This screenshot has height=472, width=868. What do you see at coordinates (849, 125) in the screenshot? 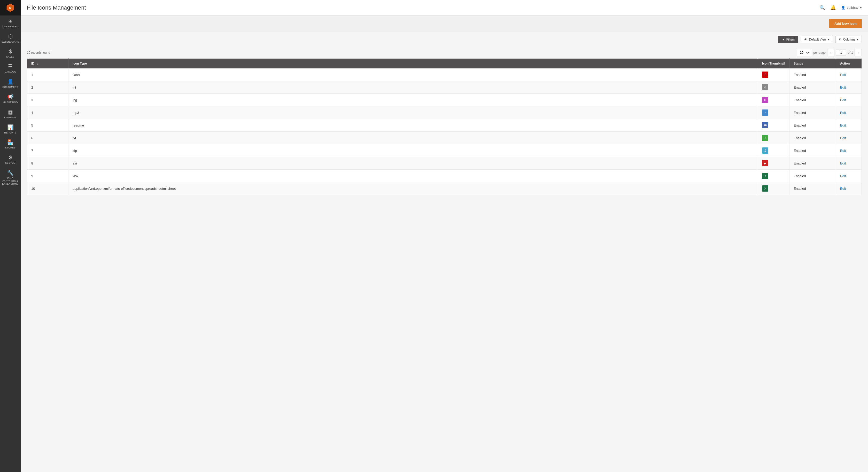
I see `cell-action-5: Edit` at bounding box center [849, 125].